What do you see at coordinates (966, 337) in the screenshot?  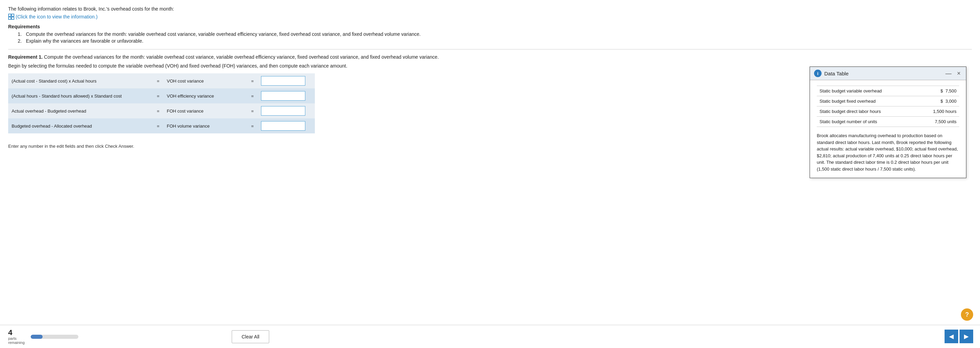 I see `nav-forward-button: ▶` at bounding box center [966, 337].